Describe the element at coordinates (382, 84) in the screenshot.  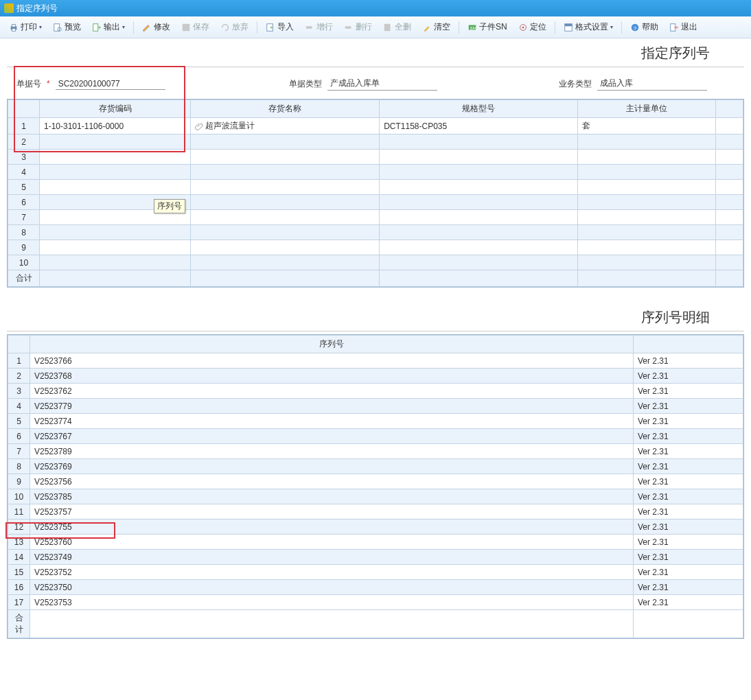
I see `doctype-value: 产成品入库单` at that location.